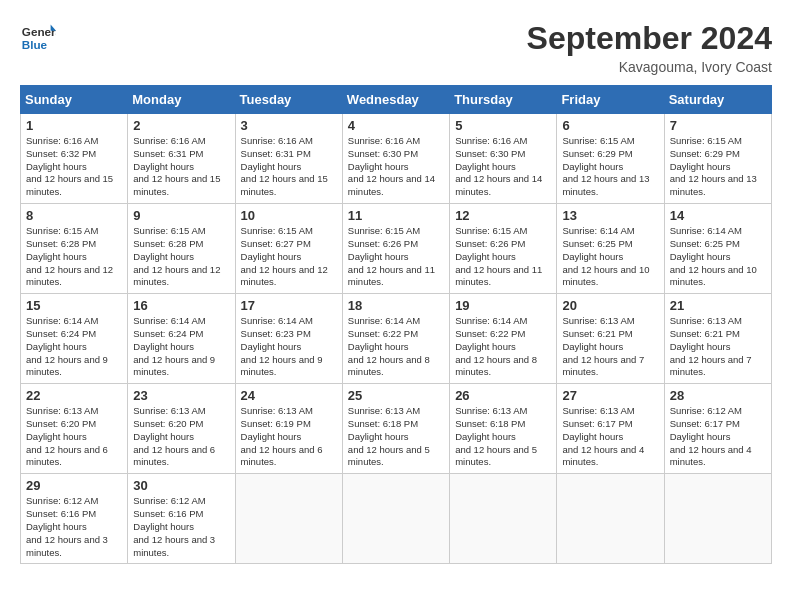 The height and width of the screenshot is (612, 792). Describe the element at coordinates (289, 347) in the screenshot. I see `cell-info: Sunrise: 6:14 AM Sunset: 6:23 PM Dayligh…` at that location.